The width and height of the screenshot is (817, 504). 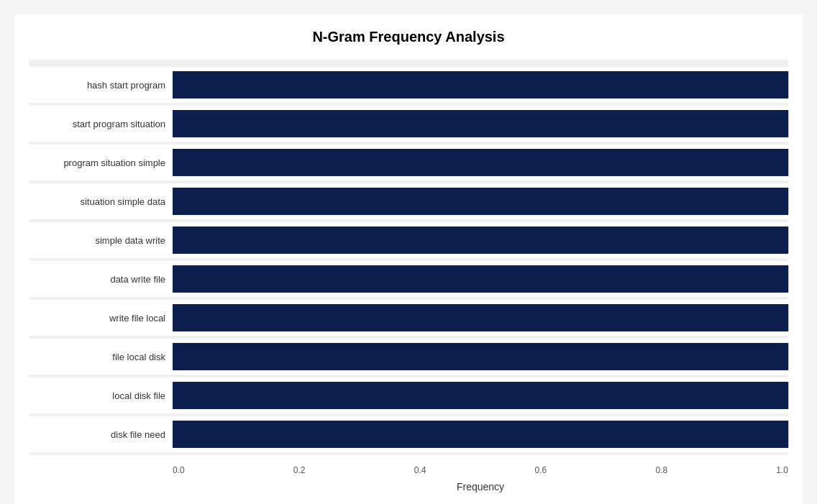 I want to click on bar-label: start program situation, so click(x=101, y=124).